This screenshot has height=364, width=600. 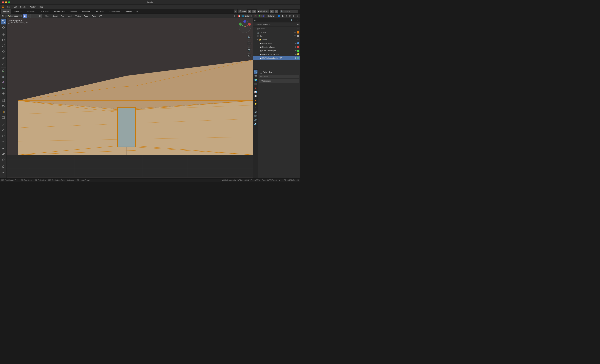 What do you see at coordinates (249, 37) in the screenshot?
I see `zoom-in-btn: 🔍` at bounding box center [249, 37].